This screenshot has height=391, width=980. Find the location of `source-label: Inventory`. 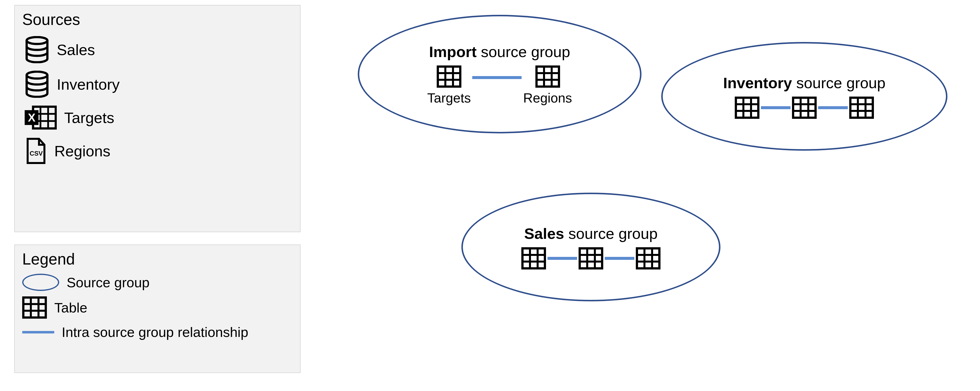

source-label: Inventory is located at coordinates (88, 85).